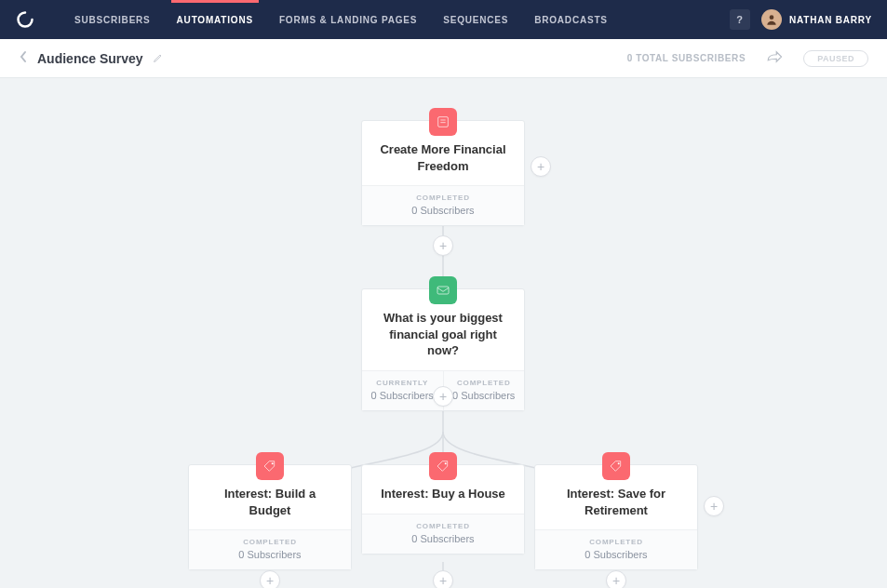 The height and width of the screenshot is (588, 887). What do you see at coordinates (443, 59) in the screenshot?
I see `sub-header: Audience Survey 0 TOTAL SUBSCRIBERS PAUS…` at bounding box center [443, 59].